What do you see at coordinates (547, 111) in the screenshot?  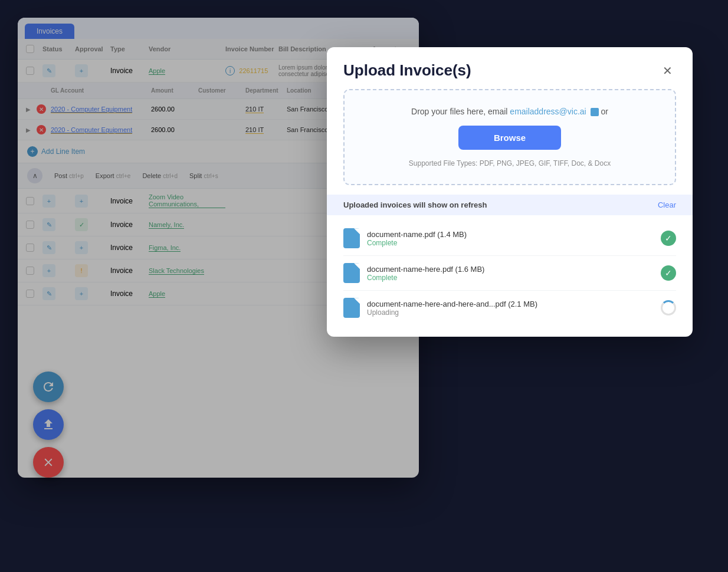 I see `email-link: emailaddress@vic.ai` at bounding box center [547, 111].